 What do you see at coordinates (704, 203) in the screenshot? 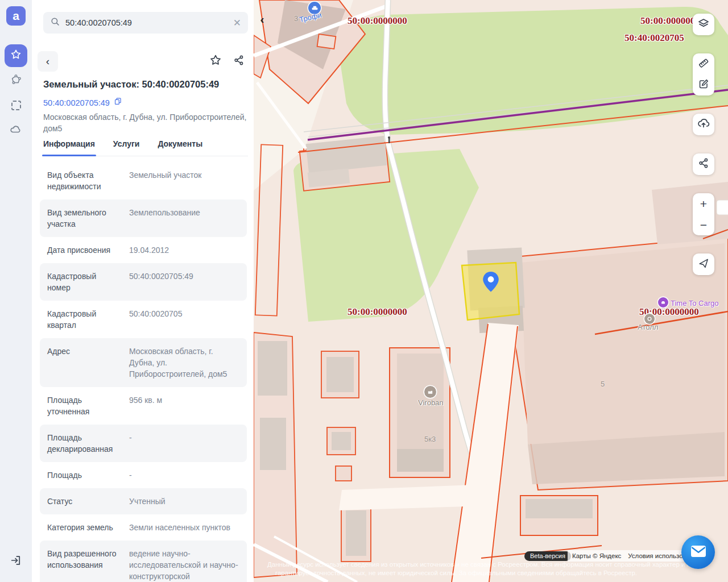
I see `zoom-in-button: +` at bounding box center [704, 203].